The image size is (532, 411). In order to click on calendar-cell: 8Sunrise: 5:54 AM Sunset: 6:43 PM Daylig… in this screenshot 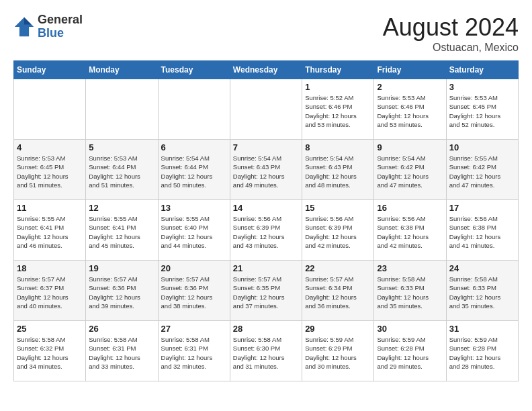, I will do `click(339, 170)`.